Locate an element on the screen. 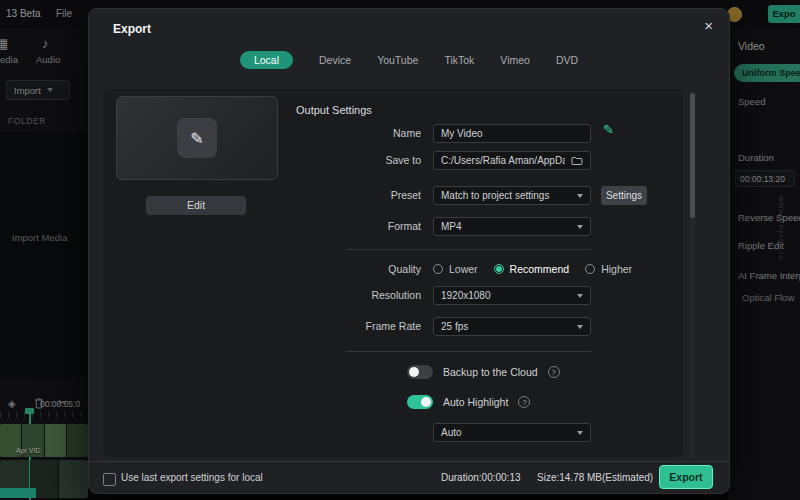 This screenshot has width=800, height=500. tab-local: Local is located at coordinates (266, 60).